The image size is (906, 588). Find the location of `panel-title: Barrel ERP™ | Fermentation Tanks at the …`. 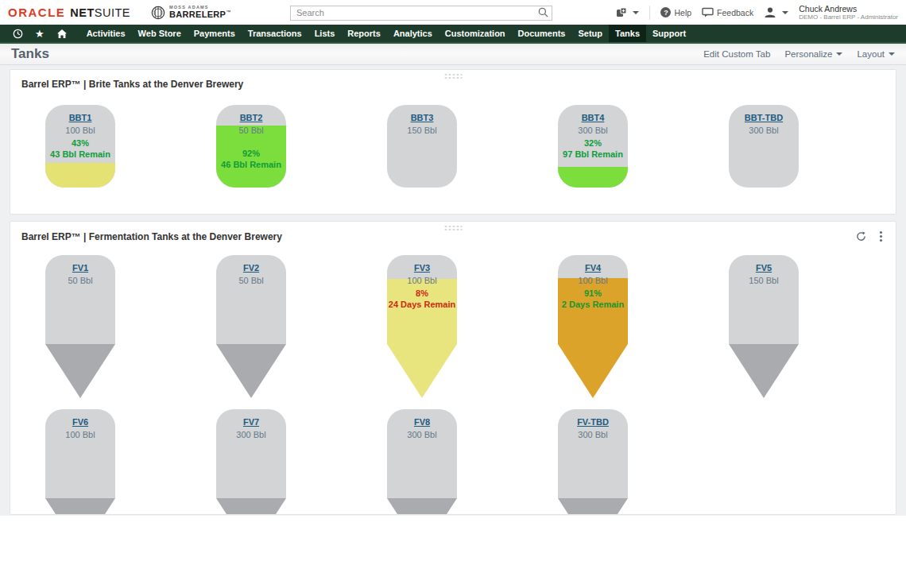

panel-title: Barrel ERP™ | Fermentation Tanks at the … is located at coordinates (152, 237).